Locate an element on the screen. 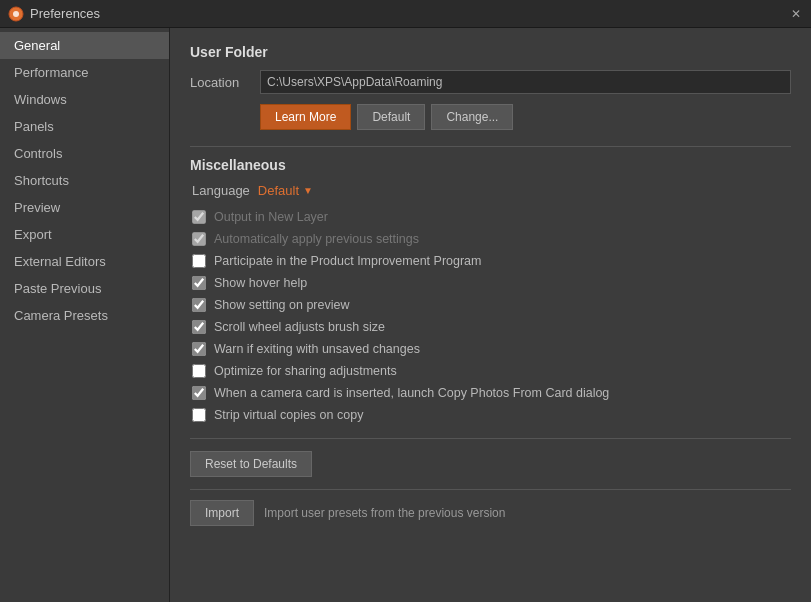 The width and height of the screenshot is (811, 602). checkbox-strip-virtual: Strip virtual copies on copy is located at coordinates (490, 415).